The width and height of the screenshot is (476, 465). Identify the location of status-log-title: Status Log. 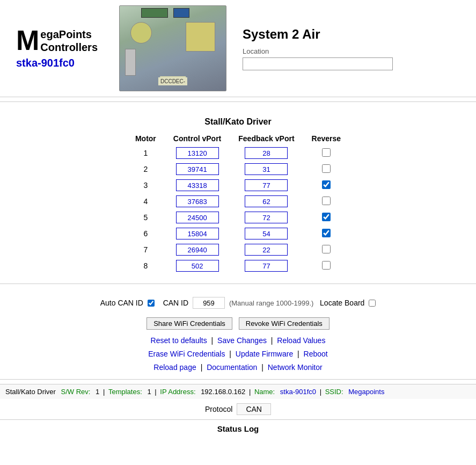
(238, 428).